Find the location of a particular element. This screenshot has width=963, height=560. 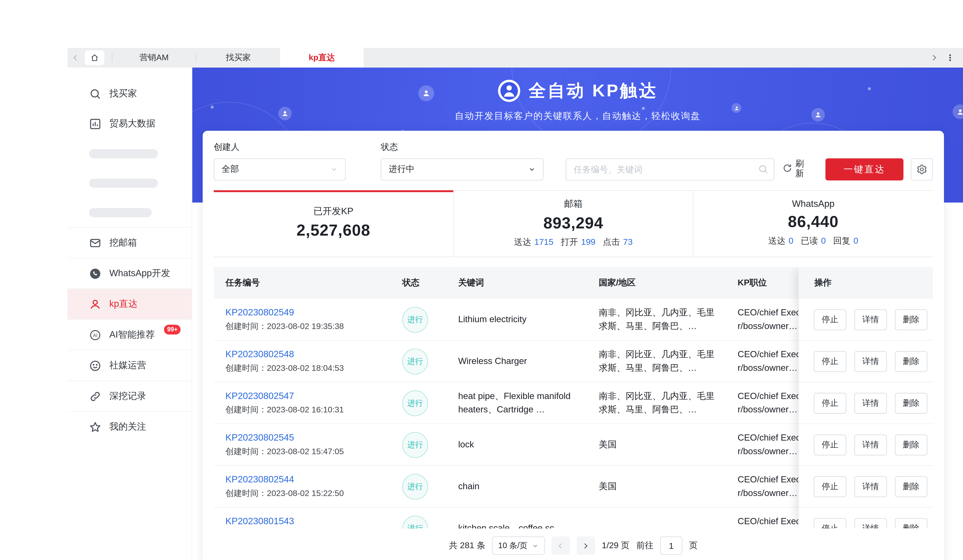

search-icon is located at coordinates (763, 170).